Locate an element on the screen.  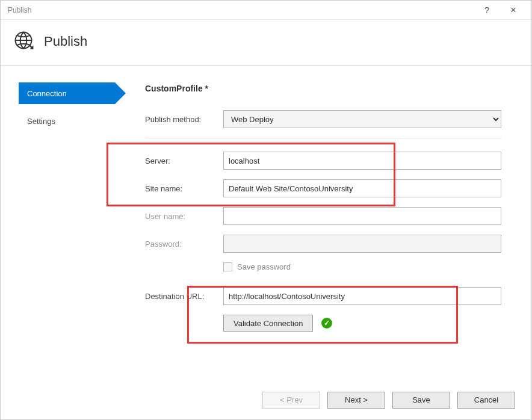
validation-success-icon: ✓ is located at coordinates (327, 323).